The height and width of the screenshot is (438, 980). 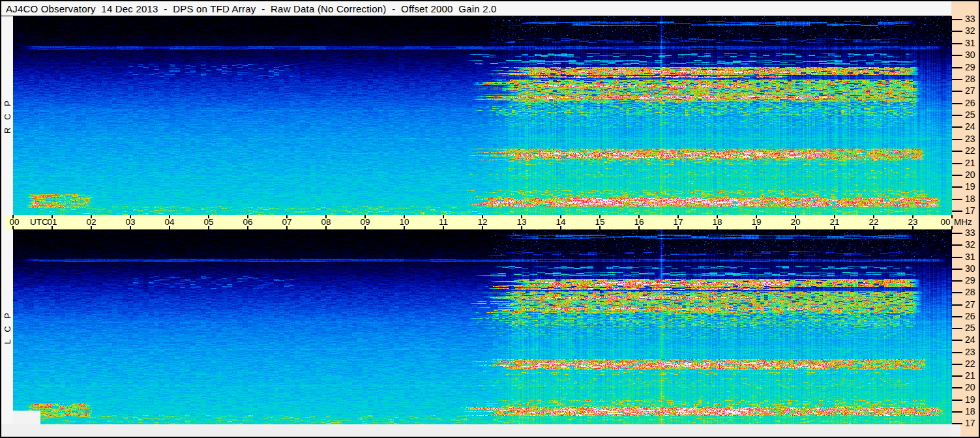 I want to click on time-tick-label: 04, so click(x=170, y=222).